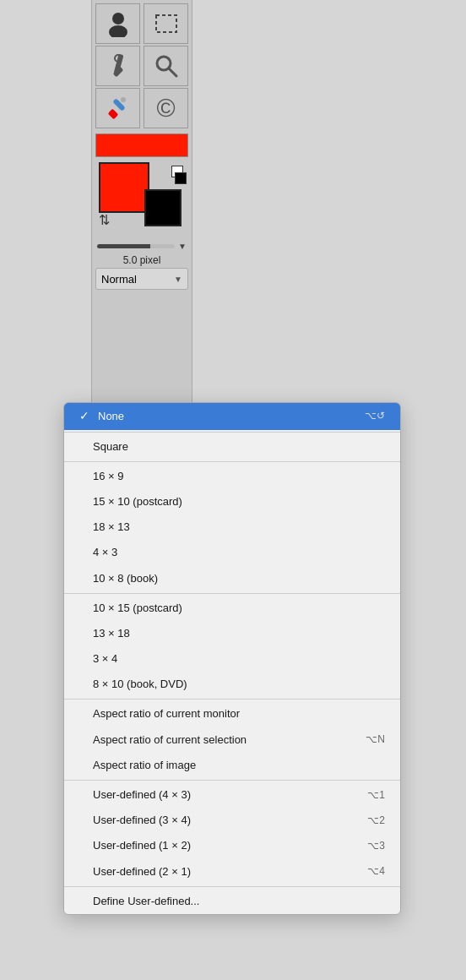 This screenshot has height=980, width=466. What do you see at coordinates (232, 608) in the screenshot?
I see `menu-item-10x15: 10 × 15 (postcard)` at bounding box center [232, 608].